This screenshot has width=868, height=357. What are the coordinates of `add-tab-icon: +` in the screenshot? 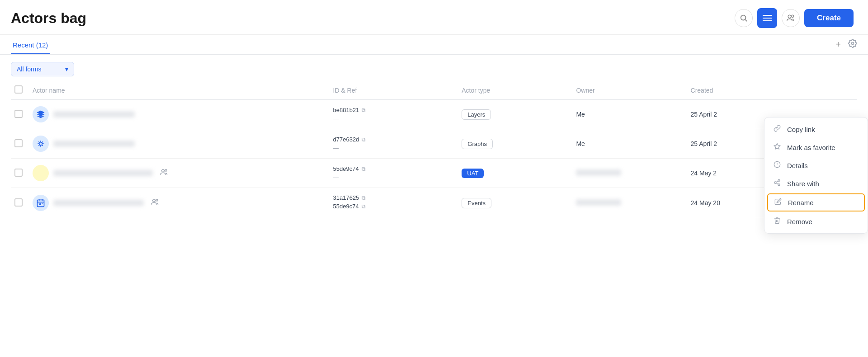 It's located at (838, 44).